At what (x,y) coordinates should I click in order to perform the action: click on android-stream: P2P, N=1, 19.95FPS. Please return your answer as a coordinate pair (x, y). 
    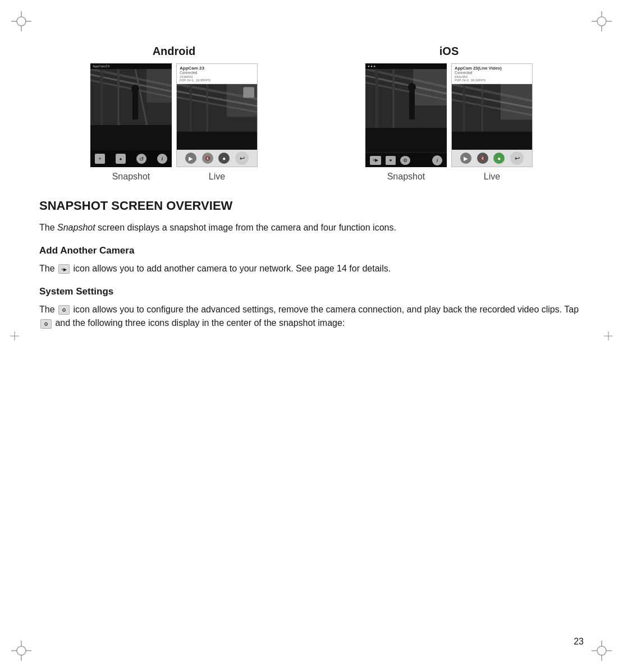
    Looking at the image, I should click on (217, 80).